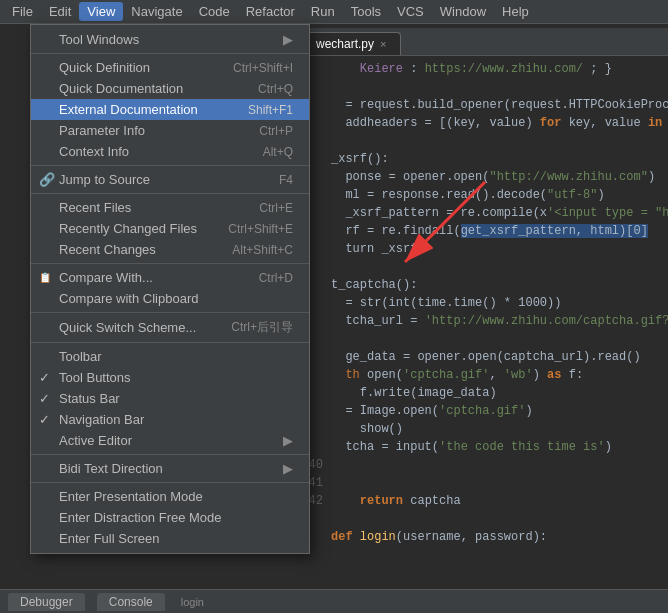 The image size is (668, 613). Describe the element at coordinates (170, 496) in the screenshot. I see `menu-item-presentation-mode: Enter Presentation Mode` at that location.